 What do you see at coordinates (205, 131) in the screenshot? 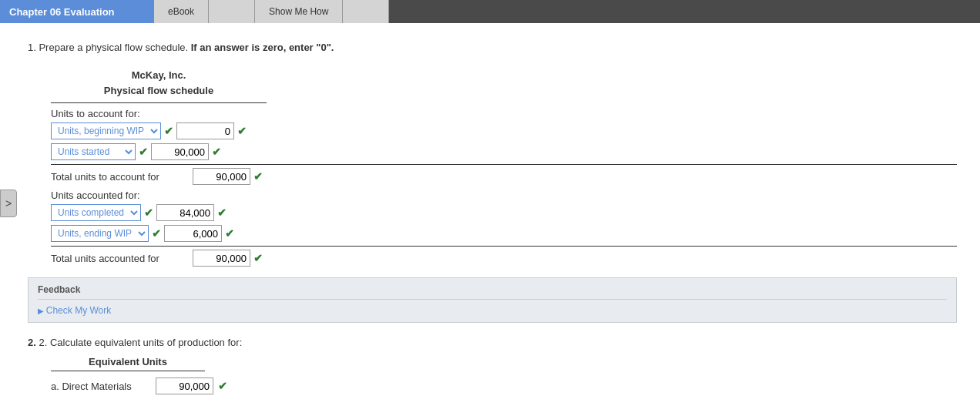
I see `input-beginning-wip` at bounding box center [205, 131].